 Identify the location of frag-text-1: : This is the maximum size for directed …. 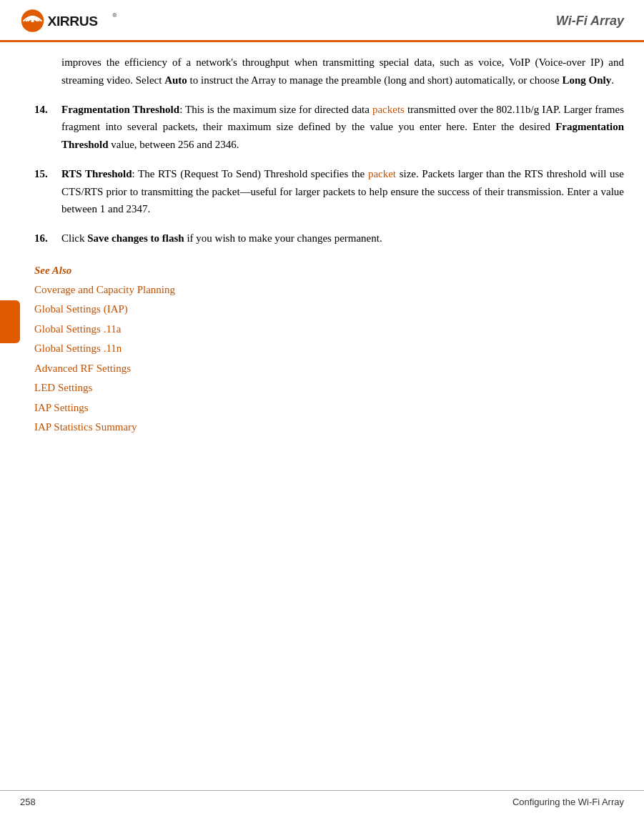
(276, 109).